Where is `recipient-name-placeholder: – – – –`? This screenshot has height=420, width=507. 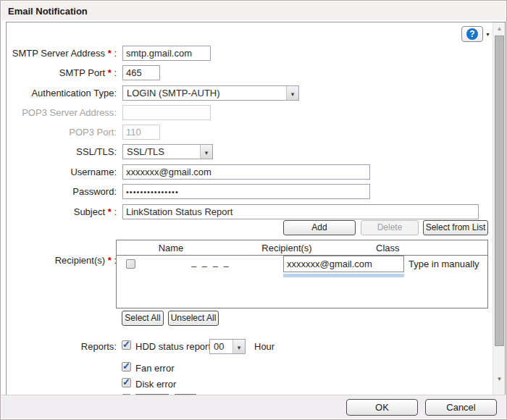 recipient-name-placeholder: – – – – is located at coordinates (211, 266).